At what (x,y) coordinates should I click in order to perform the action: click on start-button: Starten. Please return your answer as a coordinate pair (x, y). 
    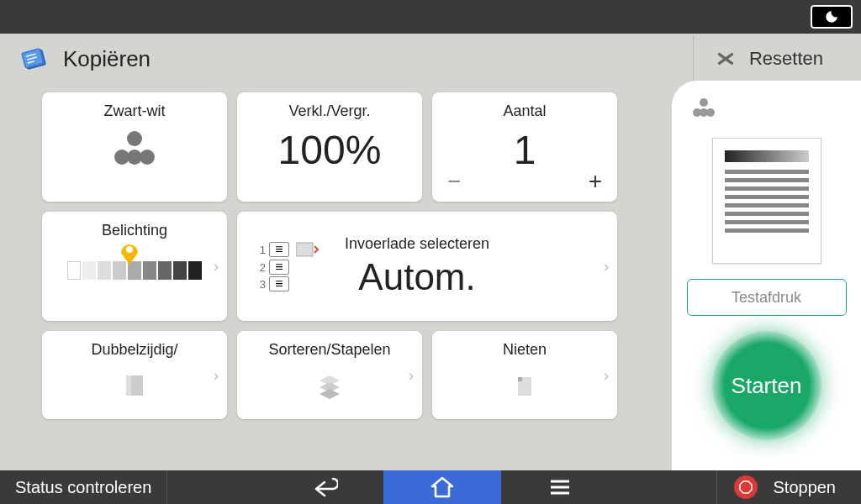
    Looking at the image, I should click on (767, 386).